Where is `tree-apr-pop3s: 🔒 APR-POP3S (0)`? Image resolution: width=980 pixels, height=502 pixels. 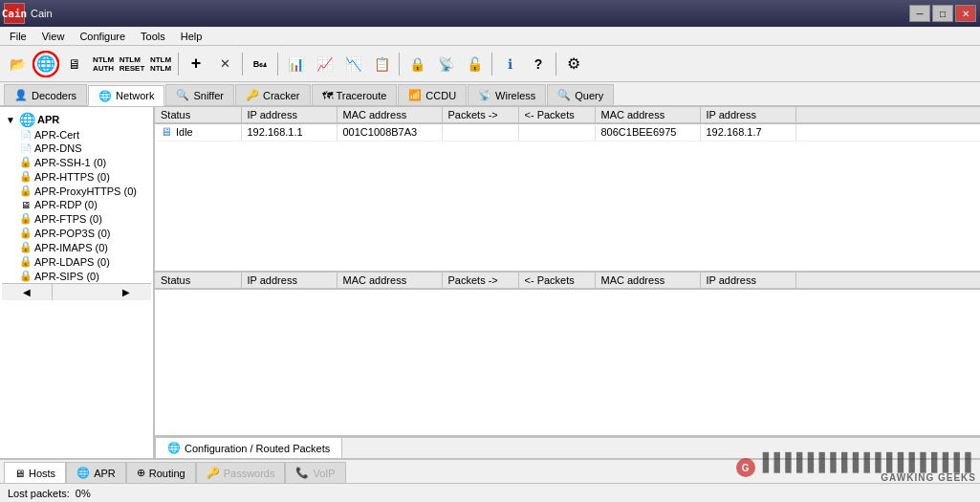
tree-apr-pop3s: 🔒 APR-POP3S (0) is located at coordinates (76, 233).